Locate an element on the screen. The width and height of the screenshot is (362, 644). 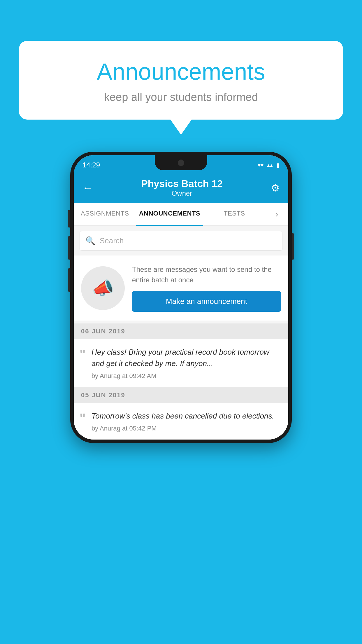
megaphone-icon: 📣 is located at coordinates (103, 288).